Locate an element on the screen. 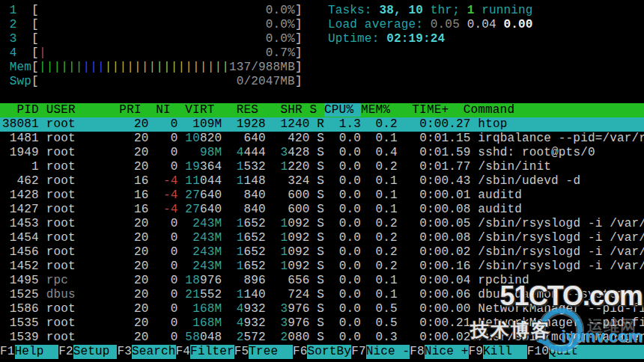  user-cell: dbus is located at coordinates (83, 295).